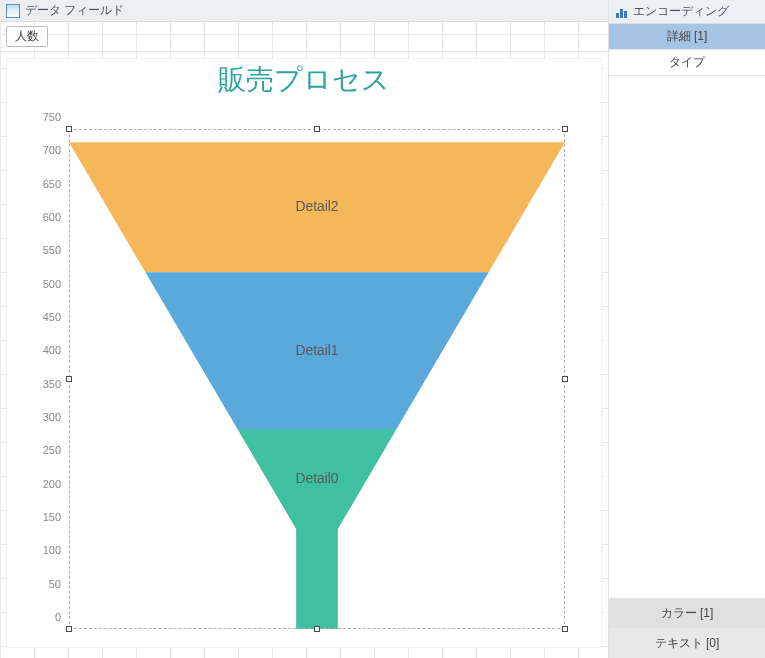 Image resolution: width=765 pixels, height=658 pixels. I want to click on field-tag: 人数, so click(27, 36).